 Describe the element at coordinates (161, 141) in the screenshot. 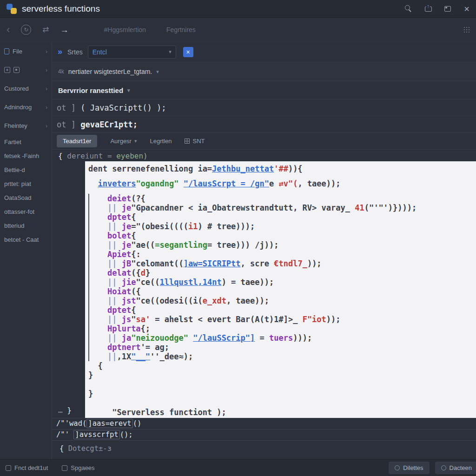

I see `tab-legrtlen: Legrtlen` at that location.